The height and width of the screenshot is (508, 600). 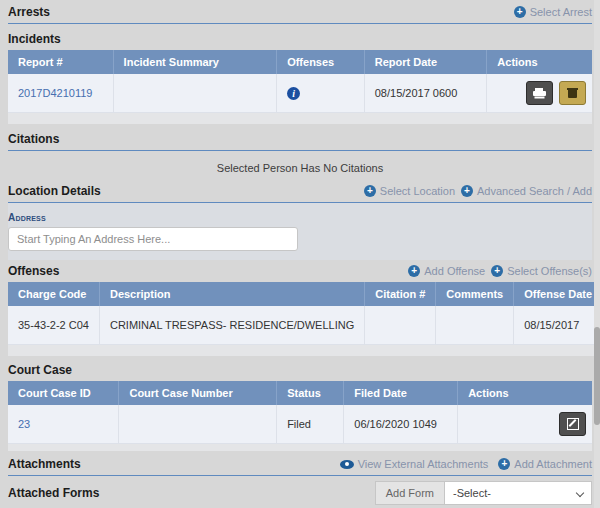 I want to click on add-offense-label: Add Offense, so click(x=454, y=271).